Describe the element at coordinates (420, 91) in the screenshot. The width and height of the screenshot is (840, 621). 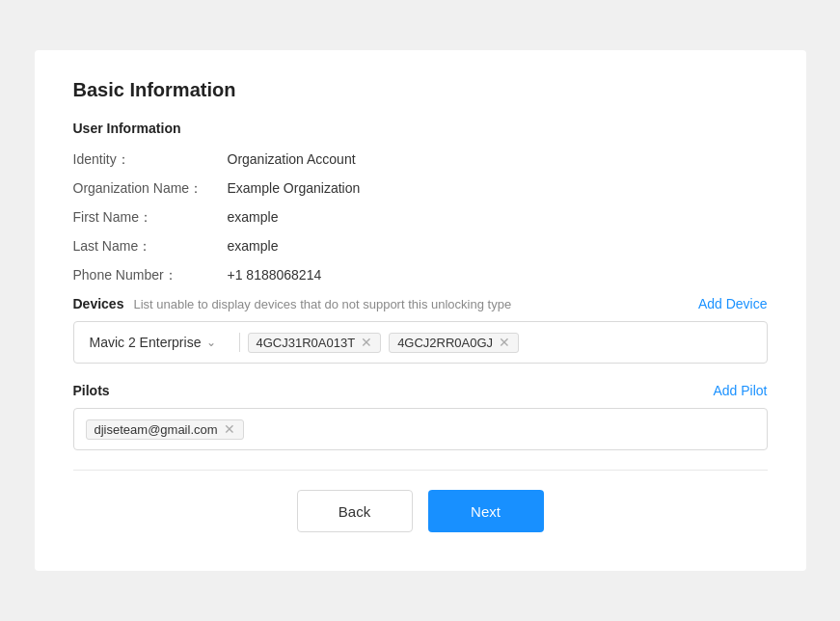
I see `page-title: Basic Information` at that location.